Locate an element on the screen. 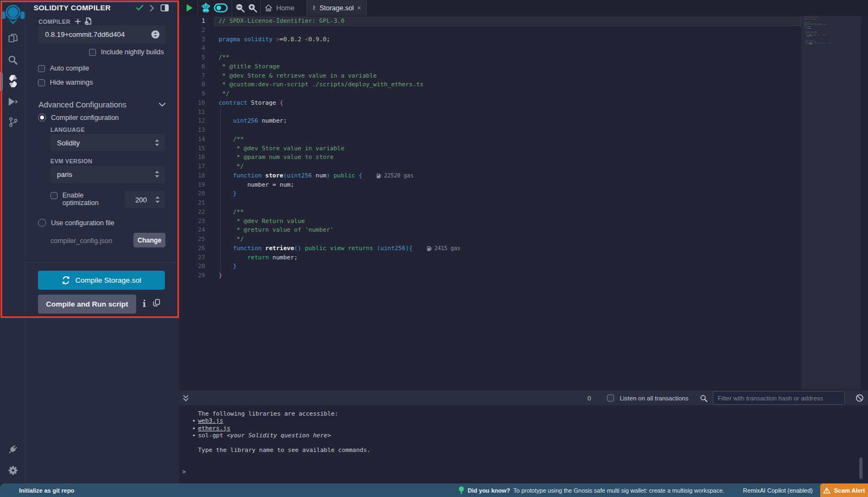 The image size is (868, 497). deploy-run-icon is located at coordinates (13, 102).